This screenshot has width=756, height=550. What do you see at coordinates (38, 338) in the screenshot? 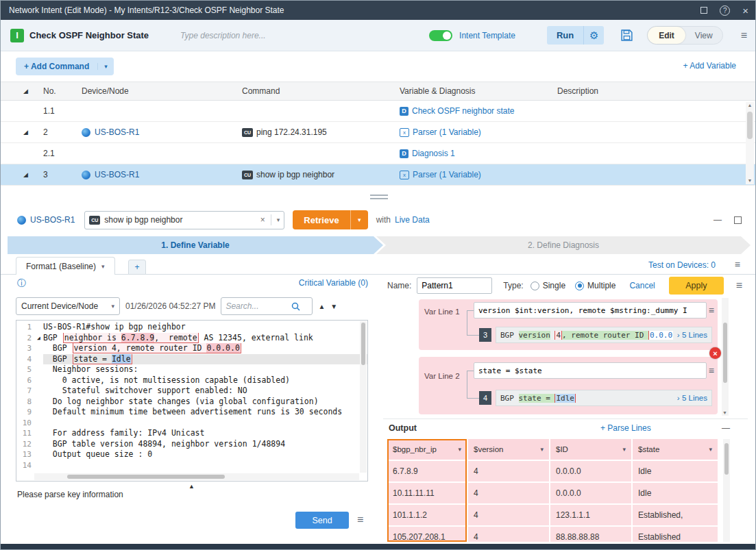
I see `fold-icon: ◢` at bounding box center [38, 338].